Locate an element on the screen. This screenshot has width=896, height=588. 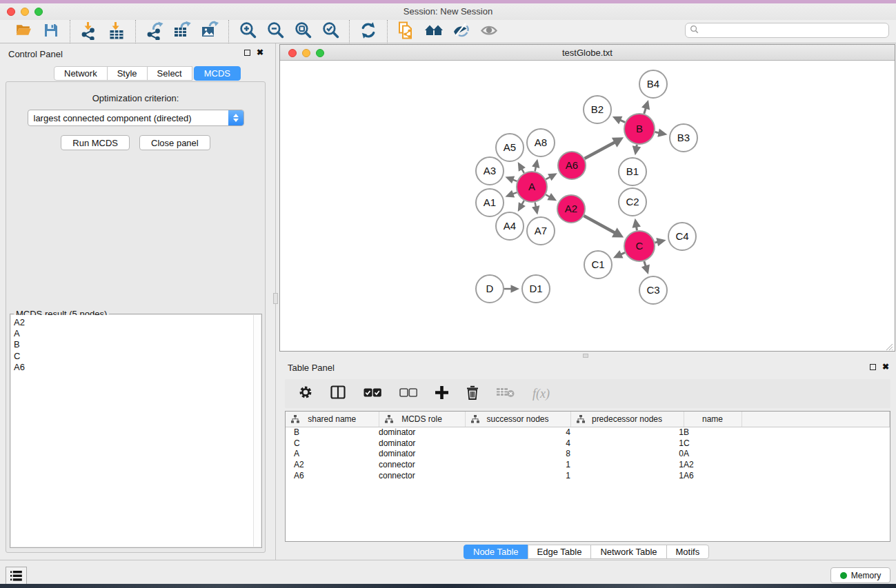
column-header-name: name is located at coordinates (713, 419).